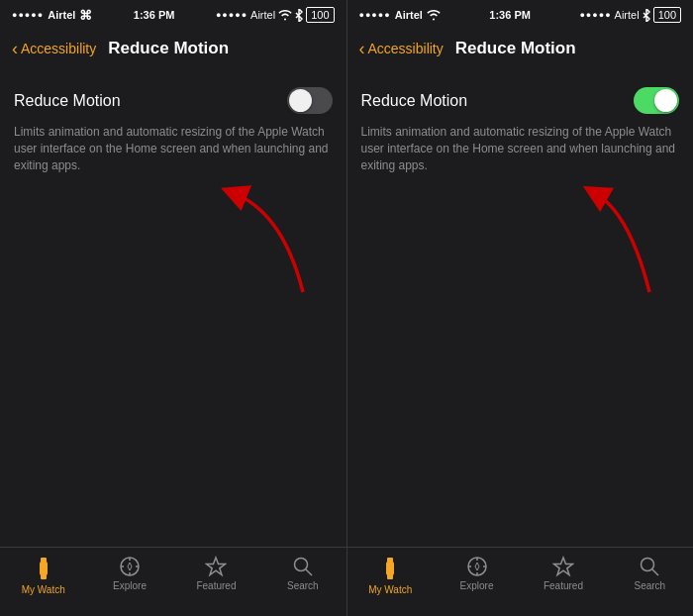 This screenshot has height=616, width=693. Describe the element at coordinates (406, 49) in the screenshot. I see `back-label-right: Accessibility` at that location.